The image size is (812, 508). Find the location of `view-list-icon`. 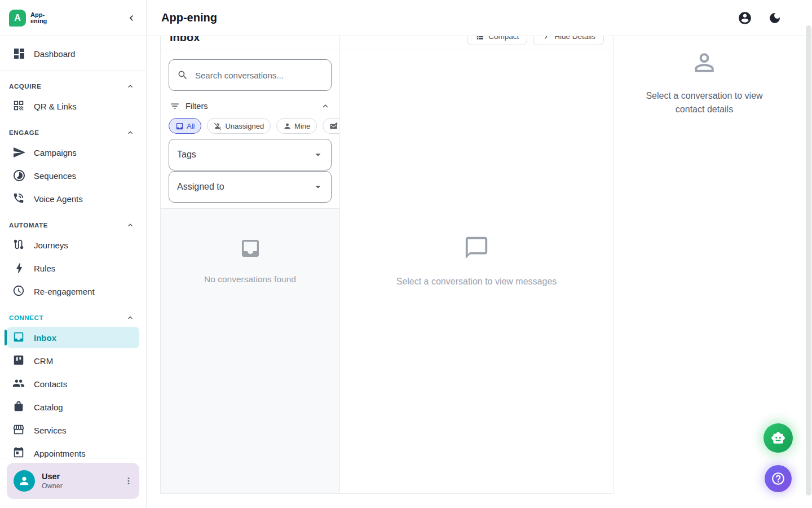

view-list-icon is located at coordinates (480, 38).